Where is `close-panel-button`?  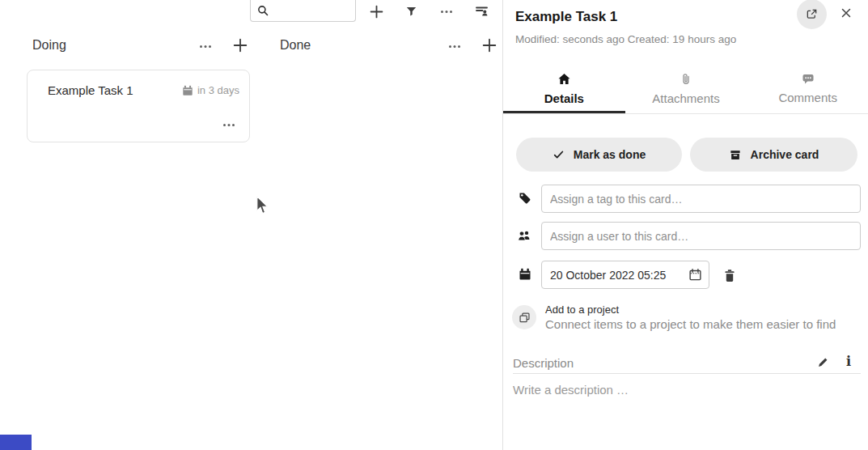
close-panel-button is located at coordinates (846, 13).